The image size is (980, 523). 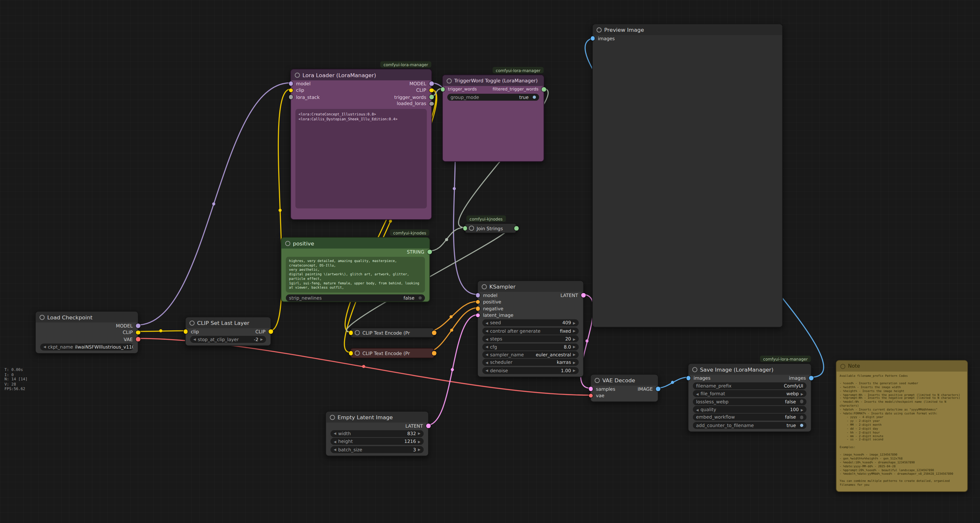 I want to click on node-clip-text-encode-negative: CLIP Text Encode (Pr, so click(x=393, y=353).